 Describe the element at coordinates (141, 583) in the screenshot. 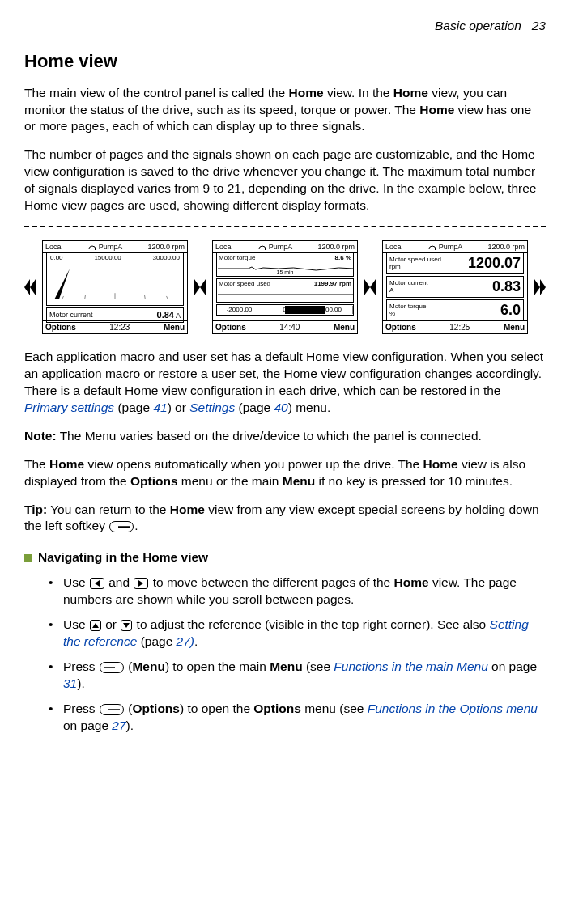

I see `right-arrow-key-icon` at that location.